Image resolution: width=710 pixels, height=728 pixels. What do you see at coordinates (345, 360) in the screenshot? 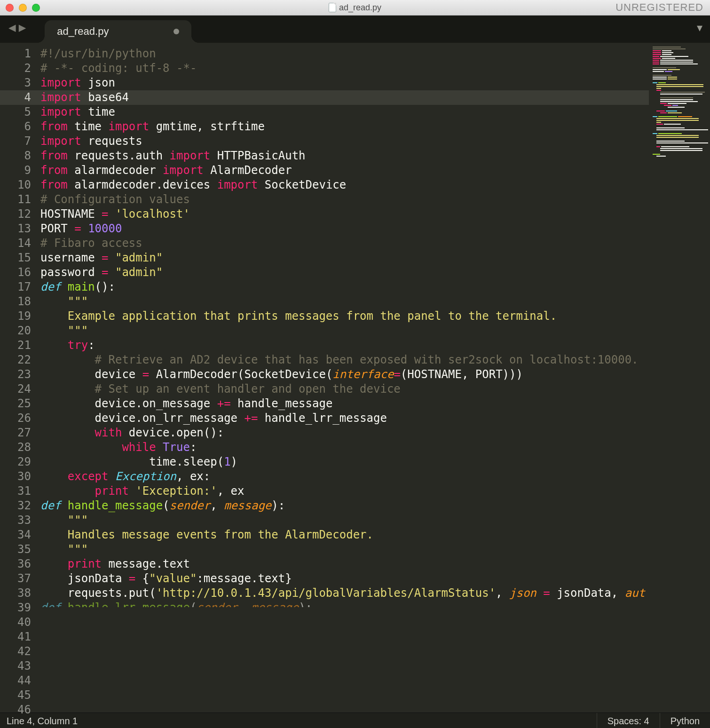
I see `code-line: # Retrieve an AD2 device that has been e…` at bounding box center [345, 360].